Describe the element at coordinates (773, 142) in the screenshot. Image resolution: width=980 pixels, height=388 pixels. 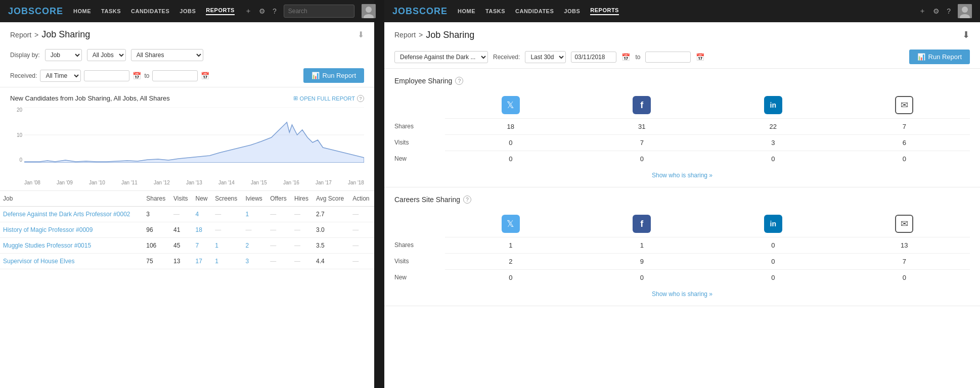
I see `li-visits-emp: 3` at that location.